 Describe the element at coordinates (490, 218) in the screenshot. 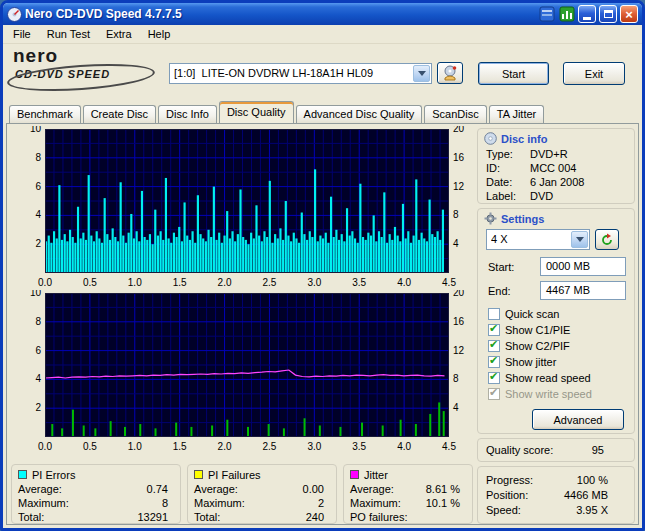

I see `gear-icon` at that location.